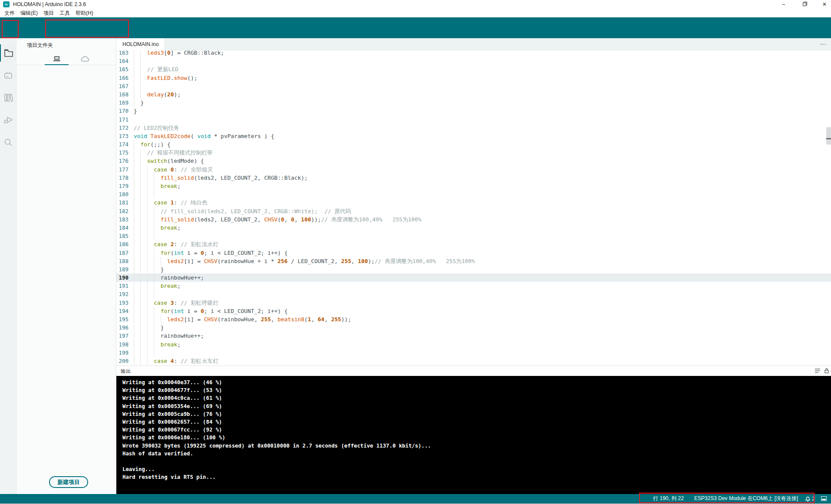 This screenshot has width=831, height=504. I want to click on line-number: 174, so click(122, 144).